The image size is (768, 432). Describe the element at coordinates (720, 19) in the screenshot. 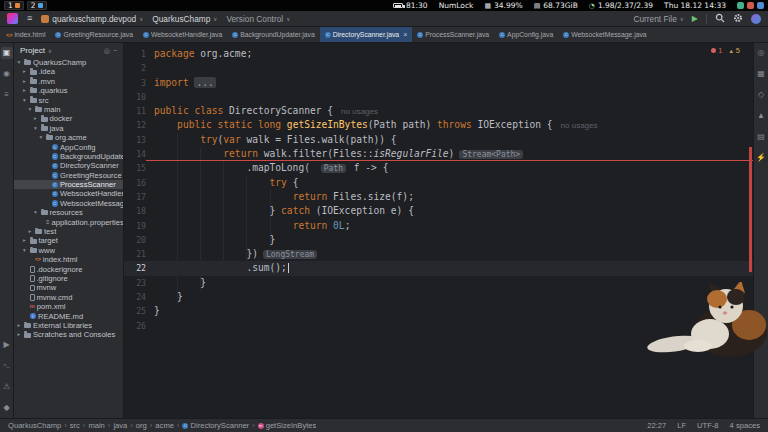

I see `search-everywhere-button` at that location.